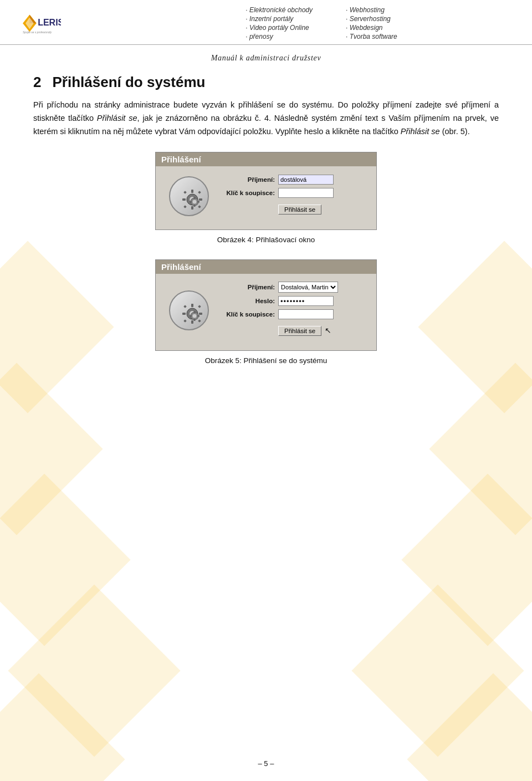  I want to click on nav-col-1: Elektronické obchody Inzertní portály Vi…, so click(279, 23).